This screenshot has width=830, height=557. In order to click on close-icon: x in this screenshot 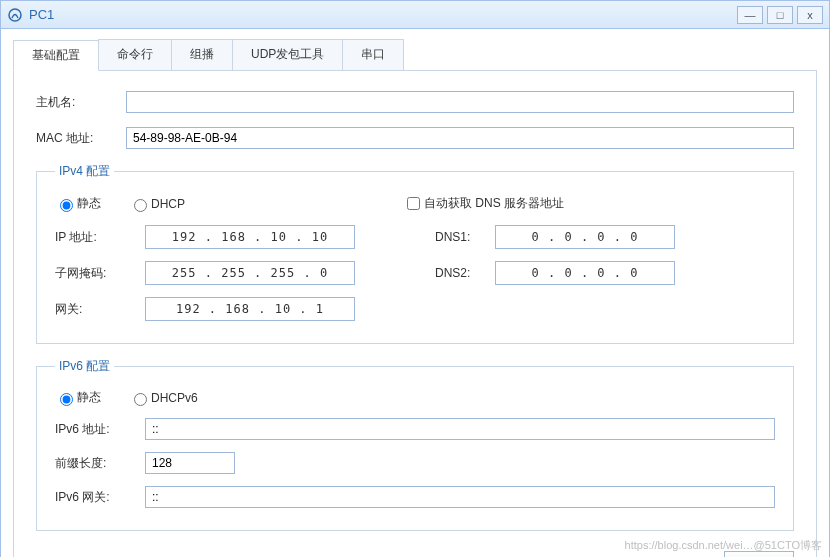, I will do `click(810, 15)`.